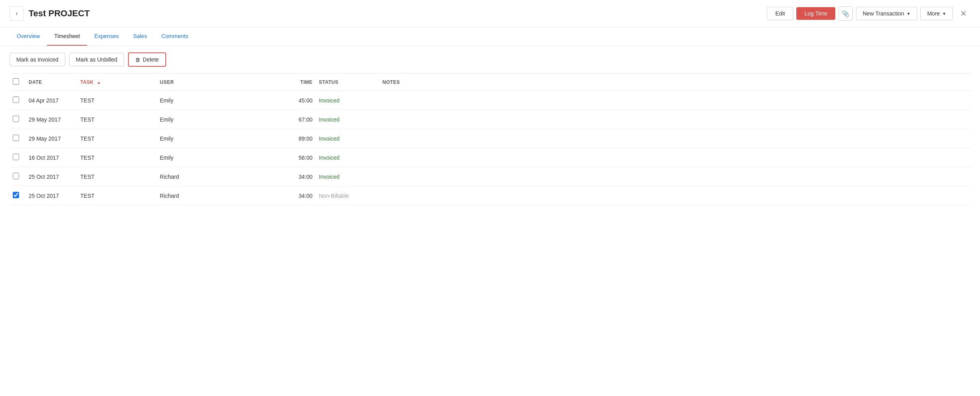  What do you see at coordinates (147, 60) in the screenshot?
I see `delete-button: 🗑 Delete` at bounding box center [147, 60].